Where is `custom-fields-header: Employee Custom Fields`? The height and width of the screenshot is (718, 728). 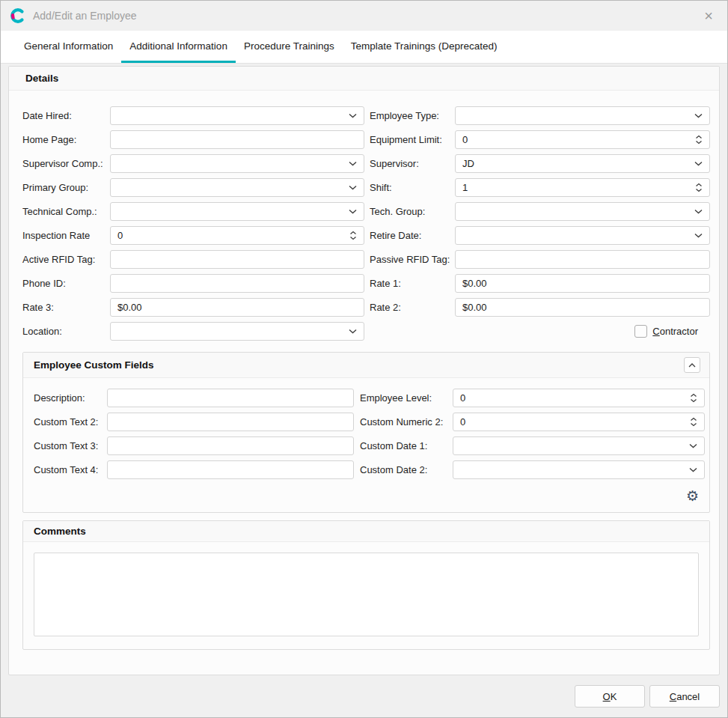 custom-fields-header: Employee Custom Fields is located at coordinates (367, 365).